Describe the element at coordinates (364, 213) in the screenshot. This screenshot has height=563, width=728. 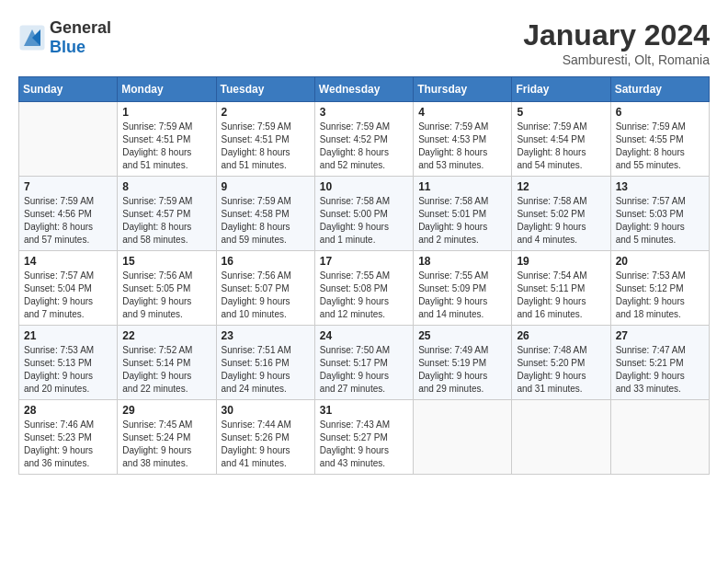
I see `calendar-week-row: 7Sunrise: 7:59 AM Sunset: 4:56 PM Daylig…` at that location.